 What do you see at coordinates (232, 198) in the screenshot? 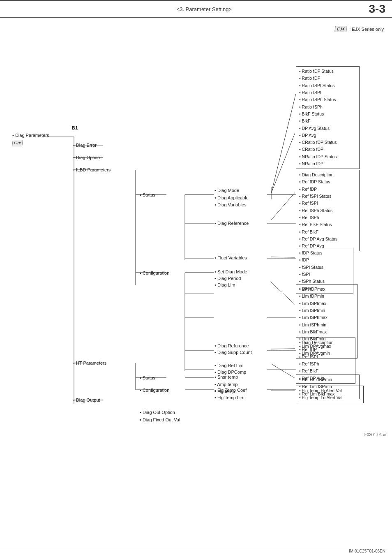
I see `diag-mode-group: • Diag Mode • Diag Applicable • Diag Var…` at bounding box center [232, 198].